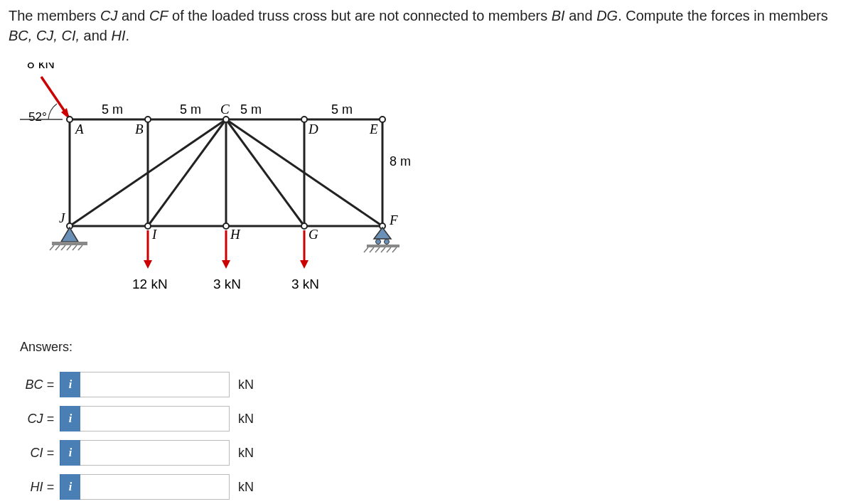  Describe the element at coordinates (41, 67) in the screenshot. I see `load-top-label: 8 kN` at that location.